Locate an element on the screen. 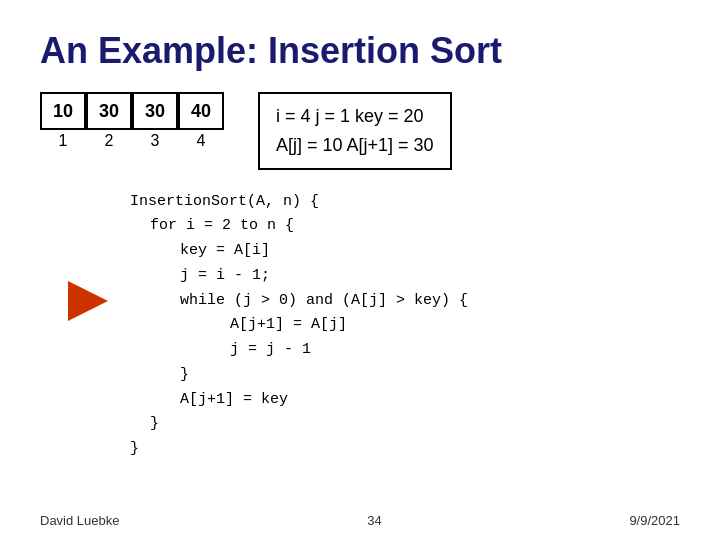  array-index-0: 1 is located at coordinates (63, 141).